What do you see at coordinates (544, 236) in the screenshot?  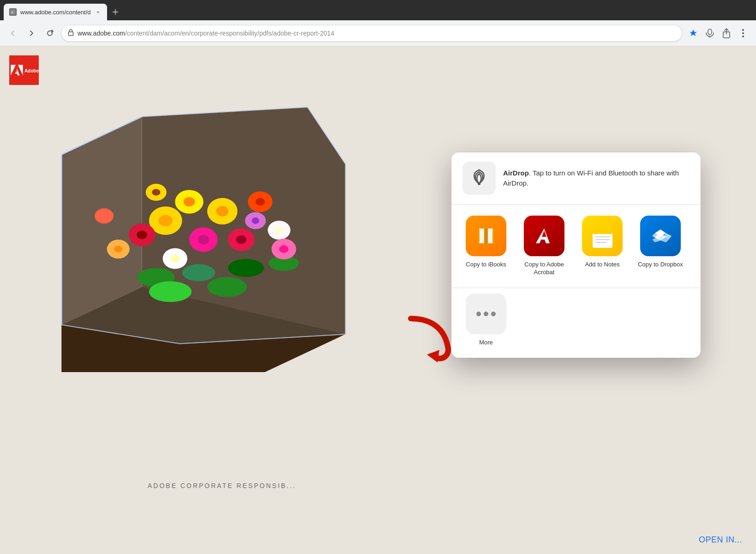 I see `acrobat-icon` at bounding box center [544, 236].